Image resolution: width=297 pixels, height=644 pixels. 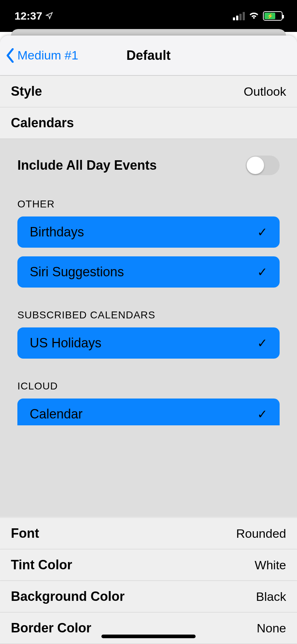 I want to click on calendar-item-label: Birthdays, so click(x=57, y=232).